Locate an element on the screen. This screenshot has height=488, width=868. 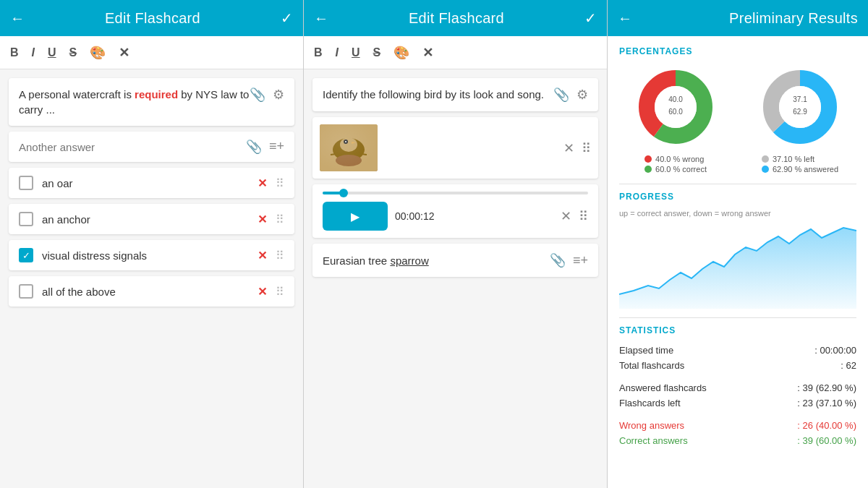
attachment-icon-q1: 📎 is located at coordinates (258, 95).